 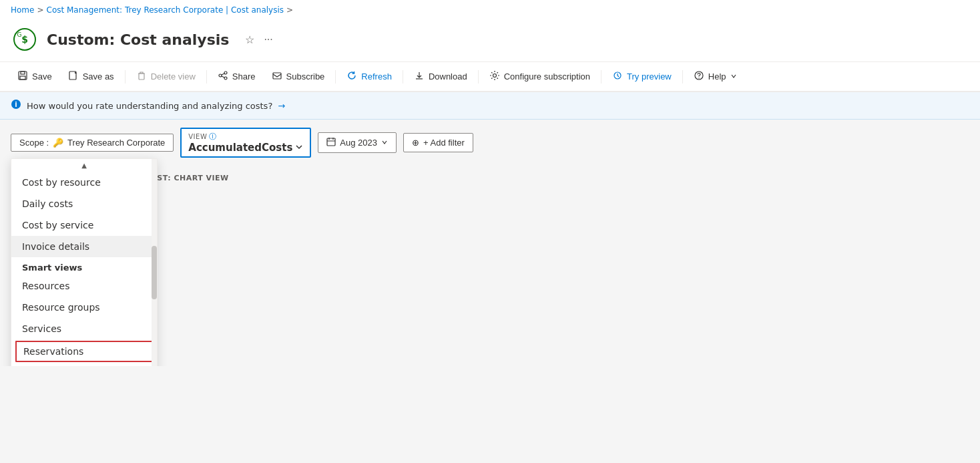 What do you see at coordinates (734, 76) in the screenshot?
I see `help-chevron-icon` at bounding box center [734, 76].